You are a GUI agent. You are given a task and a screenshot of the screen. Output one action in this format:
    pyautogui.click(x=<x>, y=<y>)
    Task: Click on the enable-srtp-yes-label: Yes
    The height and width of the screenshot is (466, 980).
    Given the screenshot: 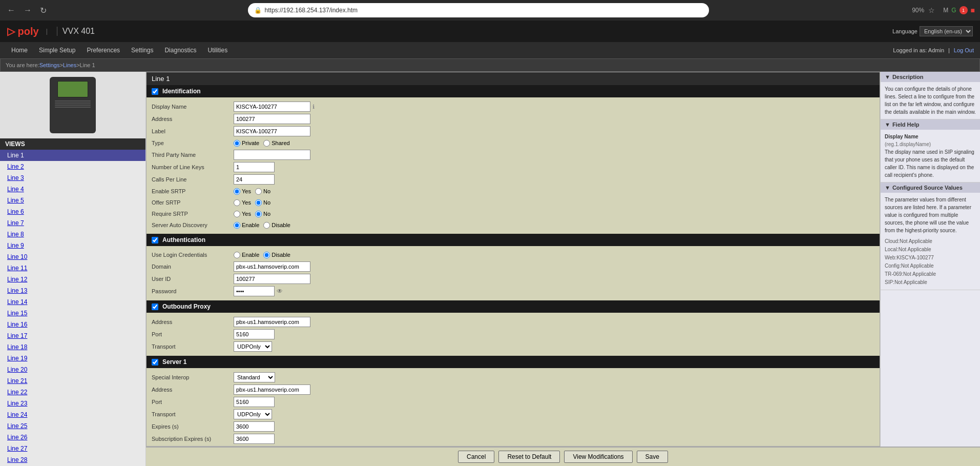 What is the action you would take?
    pyautogui.click(x=242, y=192)
    